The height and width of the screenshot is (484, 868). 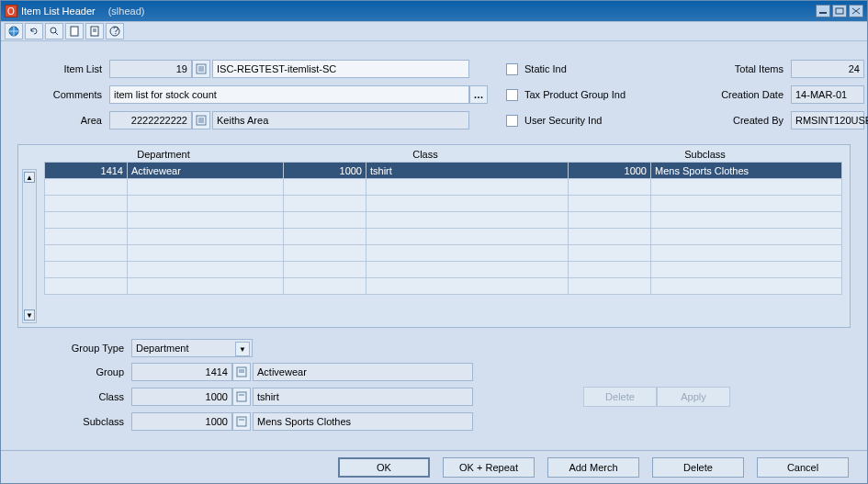 I want to click on item-list-name-field: ISC-REGTEST-itemlist-SC, so click(x=341, y=69).